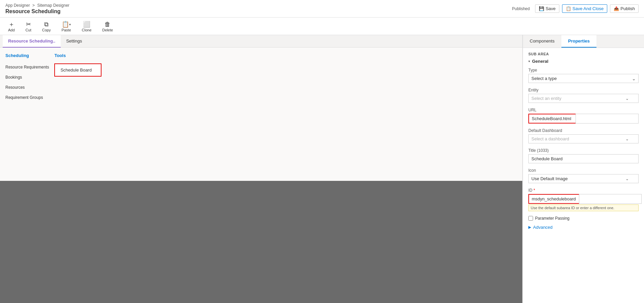 The height and width of the screenshot is (303, 644). Describe the element at coordinates (583, 170) in the screenshot. I see `icon-label: Icon` at that location.